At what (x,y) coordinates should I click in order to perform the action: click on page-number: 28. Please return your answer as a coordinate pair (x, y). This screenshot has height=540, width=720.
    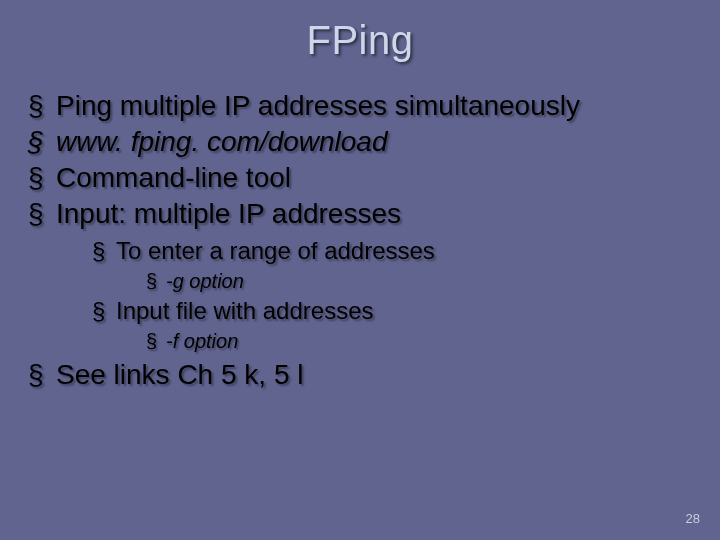
    Looking at the image, I should click on (693, 518).